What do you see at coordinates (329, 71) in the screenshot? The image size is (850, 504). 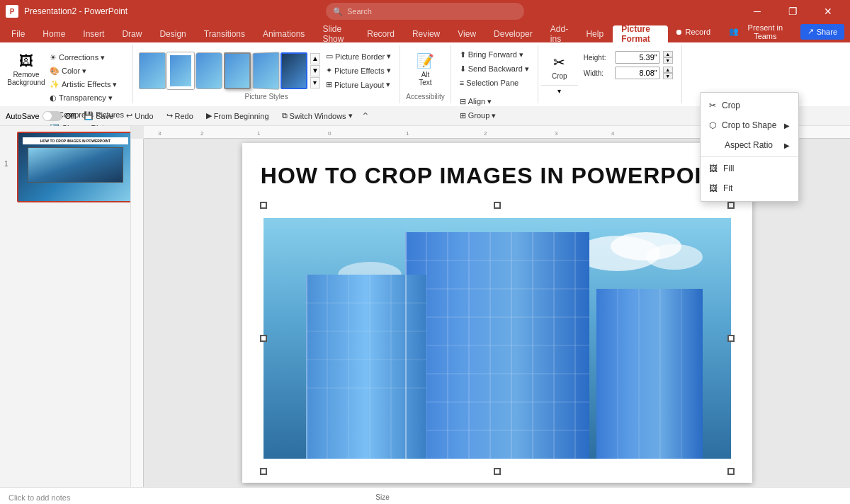 I see `picture-effects-icon: ✦` at bounding box center [329, 71].